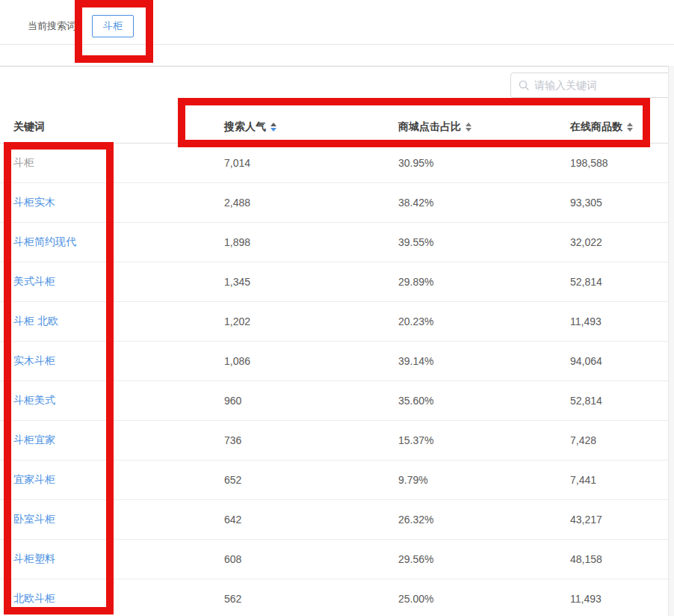  I want to click on table-row: 北欧斗柜 562 25.00% 11,493, so click(337, 598).